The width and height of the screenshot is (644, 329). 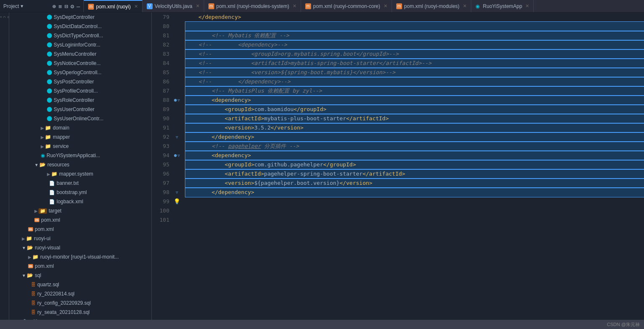 I want to click on tab-ruoyi-app-icon: ◉, so click(x=478, y=6).